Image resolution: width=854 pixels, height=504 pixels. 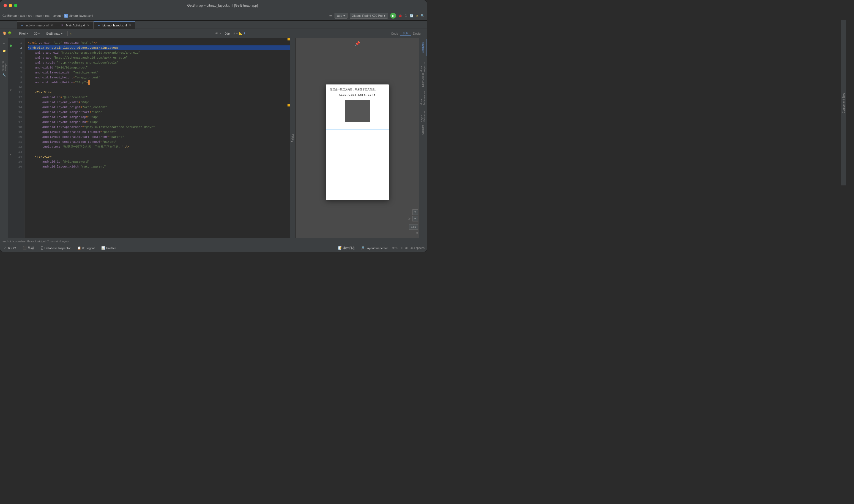 I want to click on ln-3: 3, so click(x=19, y=53).